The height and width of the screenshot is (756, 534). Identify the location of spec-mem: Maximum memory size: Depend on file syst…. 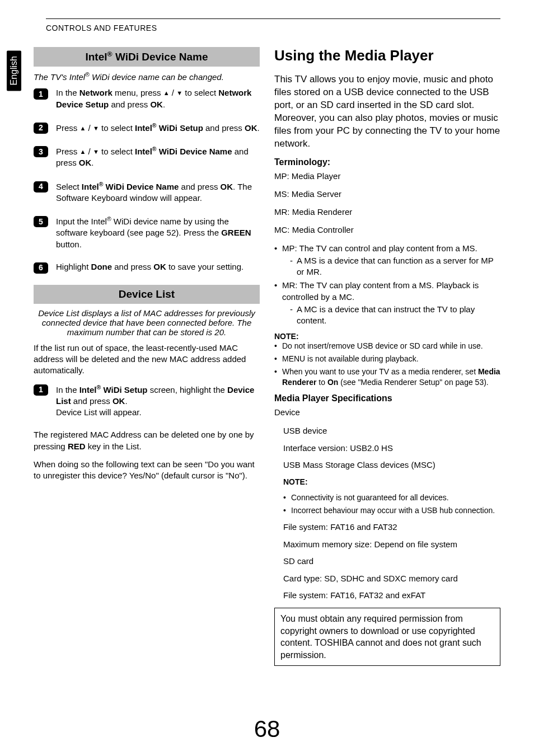
(392, 545).